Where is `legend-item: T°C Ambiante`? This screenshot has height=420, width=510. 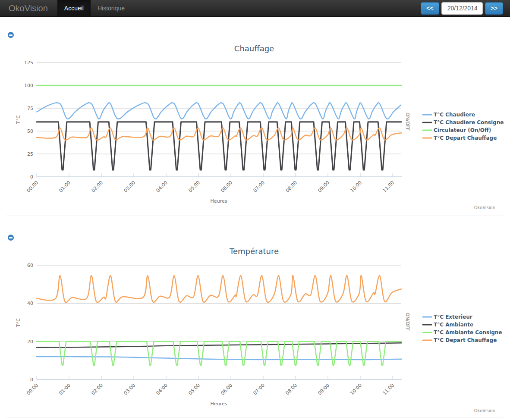
legend-item: T°C Ambiante is located at coordinates (448, 325).